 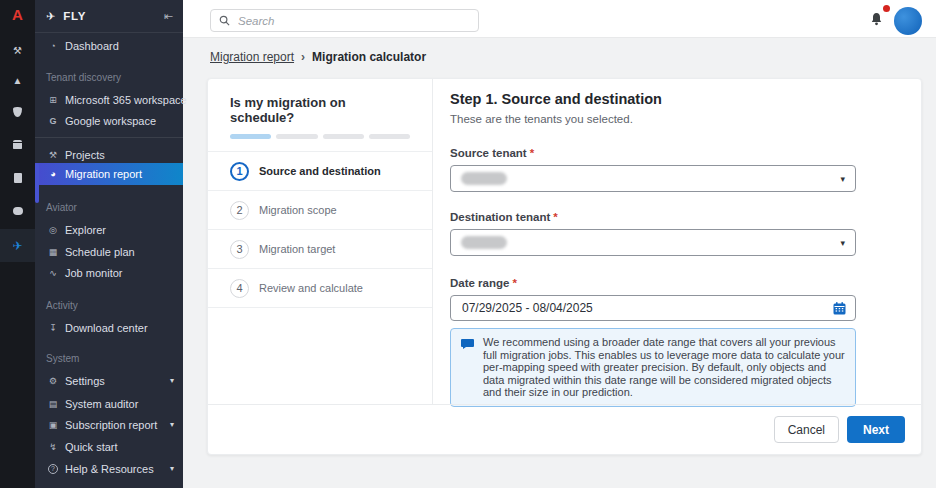 I want to click on sidebar-scrollbar-thumb, so click(x=37, y=183).